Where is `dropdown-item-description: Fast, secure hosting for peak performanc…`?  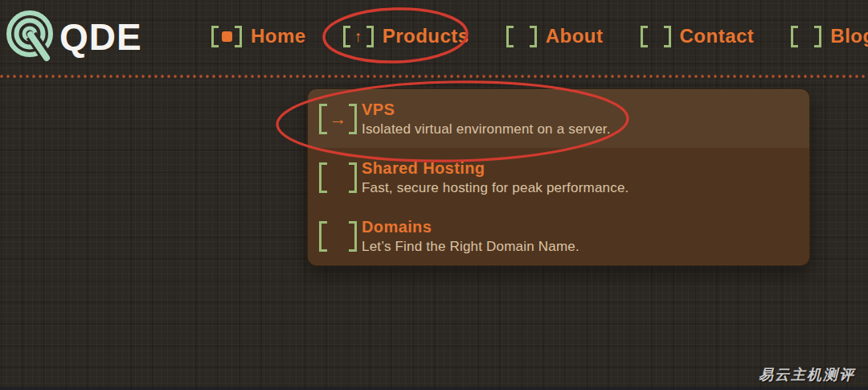 dropdown-item-description: Fast, secure hosting for peak performanc… is located at coordinates (495, 188).